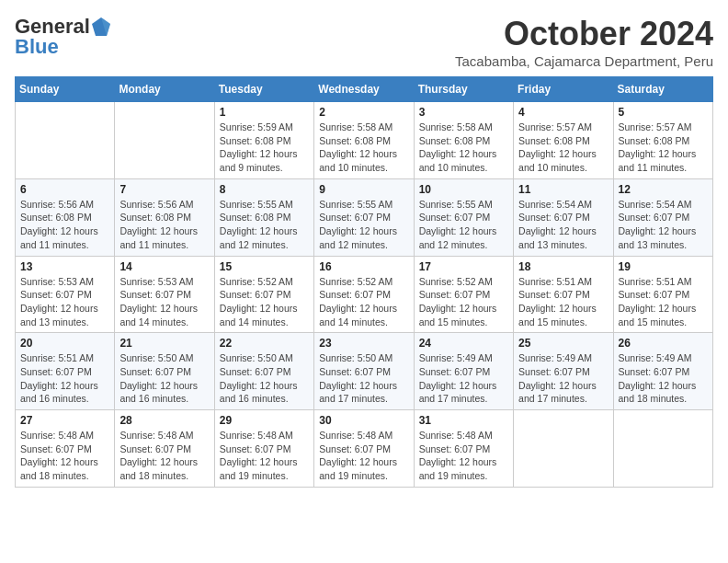  Describe the element at coordinates (563, 294) in the screenshot. I see `calendar-cell: 18Sunrise: 5:51 AM Sunset: 6:07 PM Dayli…` at that location.